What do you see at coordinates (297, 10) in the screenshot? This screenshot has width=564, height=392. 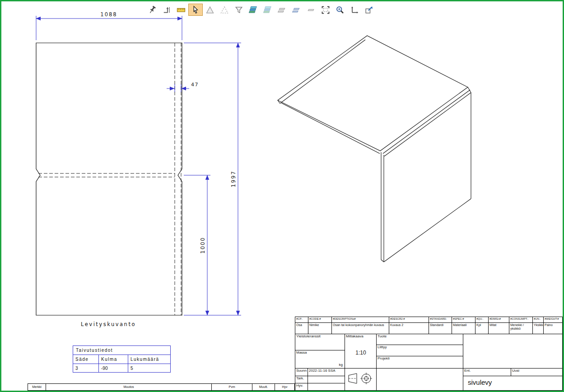 I see `sheets-blue-icon` at bounding box center [297, 10].